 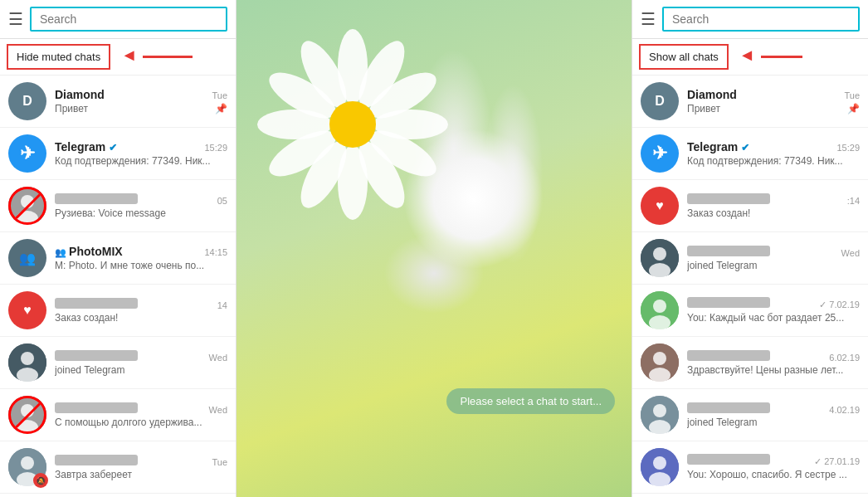 I want to click on chat-bottom-row: С помощью долгого удержива..., so click(x=141, y=422).